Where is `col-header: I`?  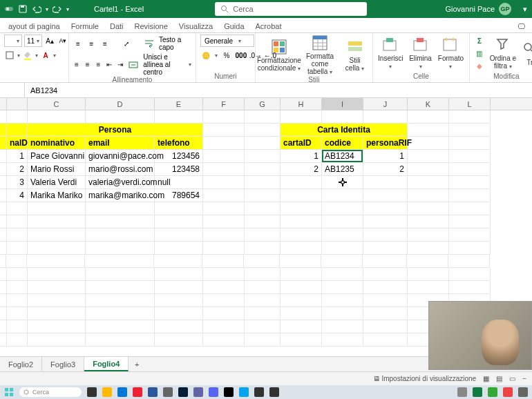
col-header: I is located at coordinates (343, 104).